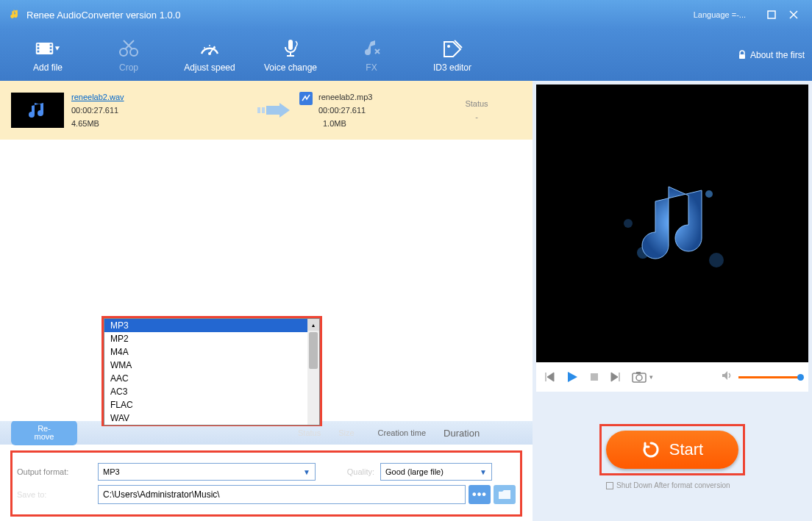  What do you see at coordinates (794, 15) in the screenshot?
I see `close-button` at bounding box center [794, 15].